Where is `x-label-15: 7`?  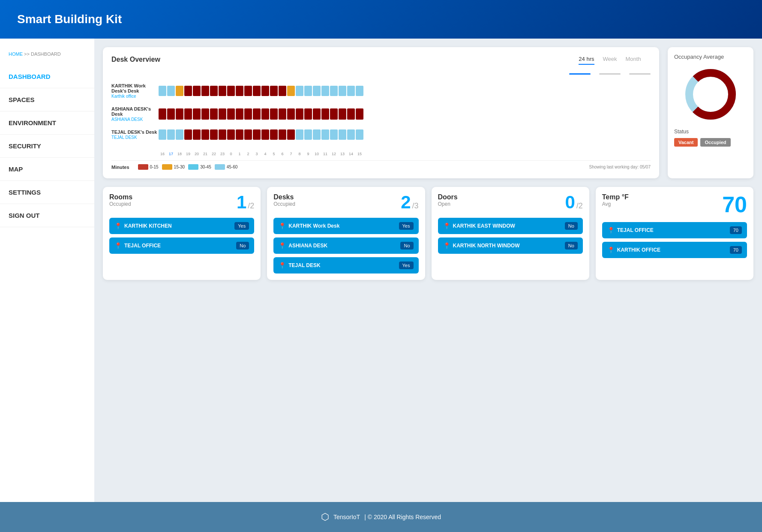
x-label-15: 7 is located at coordinates (291, 154).